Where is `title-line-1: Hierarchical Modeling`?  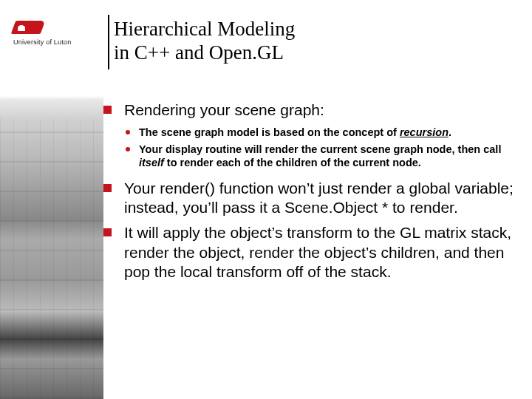
title-line-1: Hierarchical Modeling is located at coordinates (202, 30).